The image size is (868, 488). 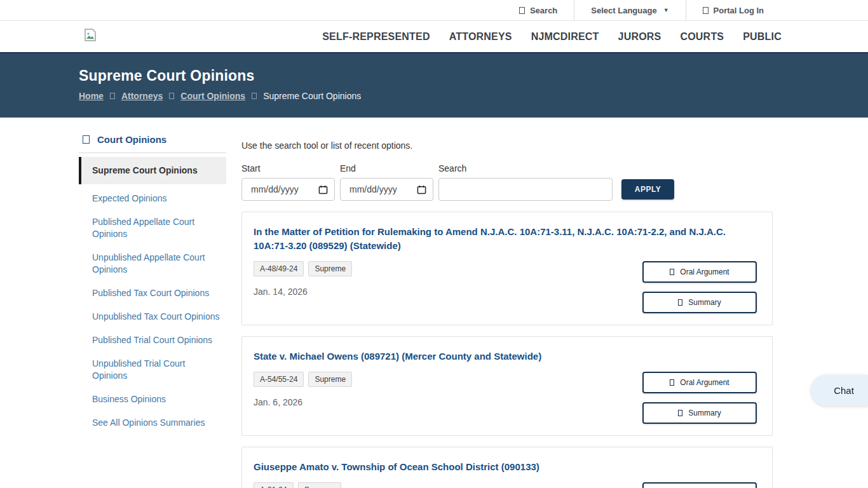 I want to click on breadcrumb-attorneys: Attorneys, so click(x=142, y=96).